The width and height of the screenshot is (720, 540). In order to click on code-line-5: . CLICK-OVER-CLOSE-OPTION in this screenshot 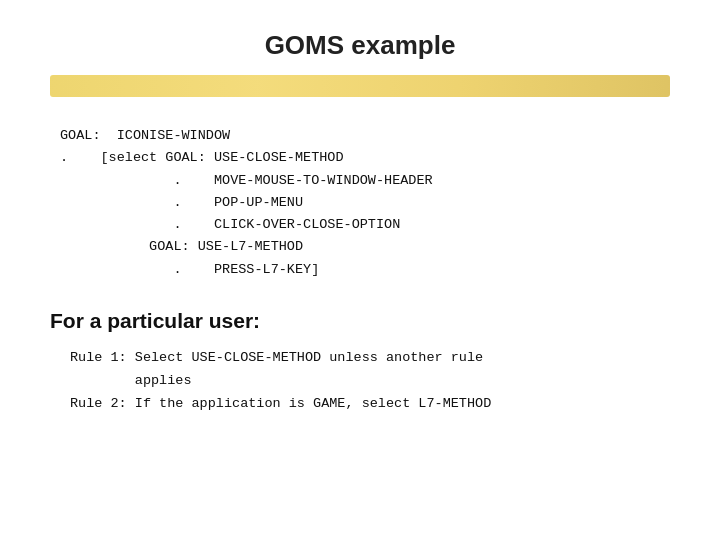, I will do `click(365, 225)`.